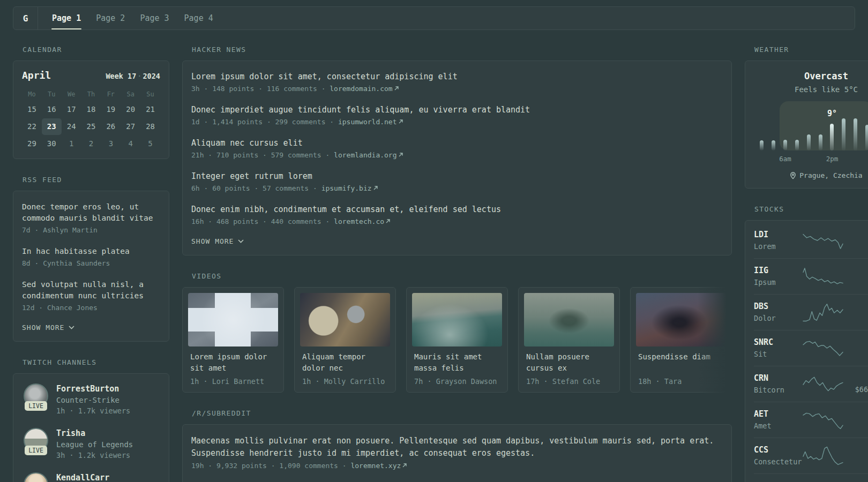  I want to click on video-thumbnail-foggy-field, so click(681, 320).